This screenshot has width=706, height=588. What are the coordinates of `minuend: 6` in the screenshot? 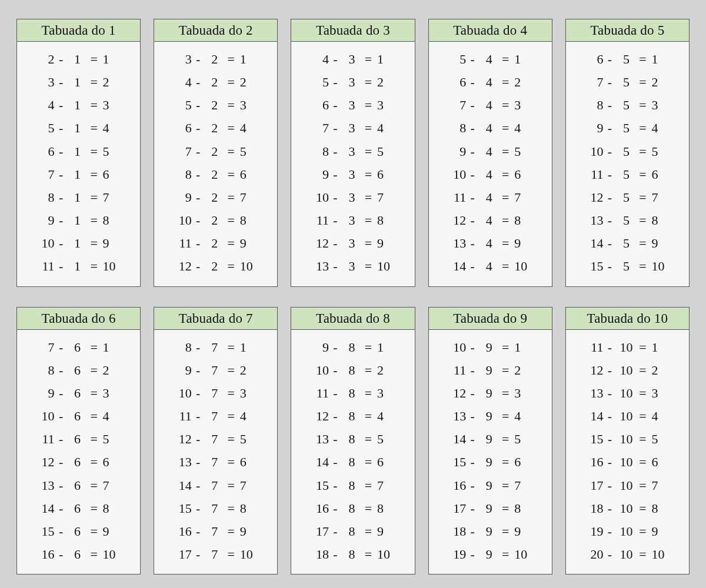 It's located at (319, 105).